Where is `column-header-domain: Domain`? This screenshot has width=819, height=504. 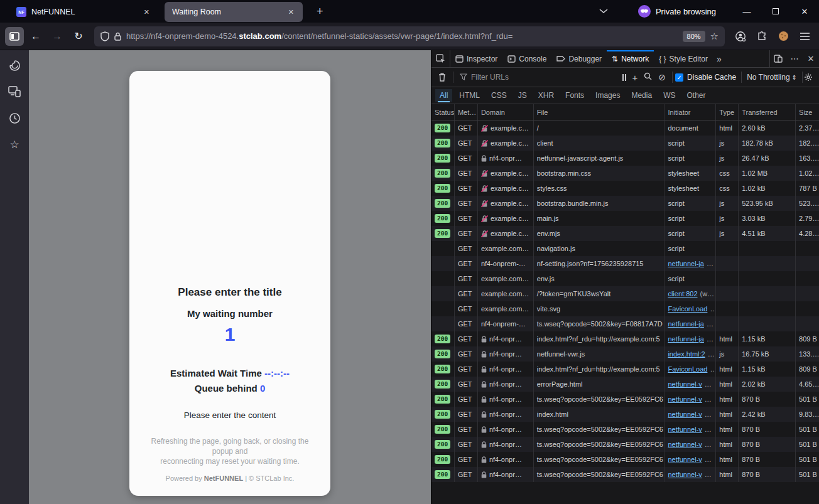
column-header-domain: Domain is located at coordinates (506, 112).